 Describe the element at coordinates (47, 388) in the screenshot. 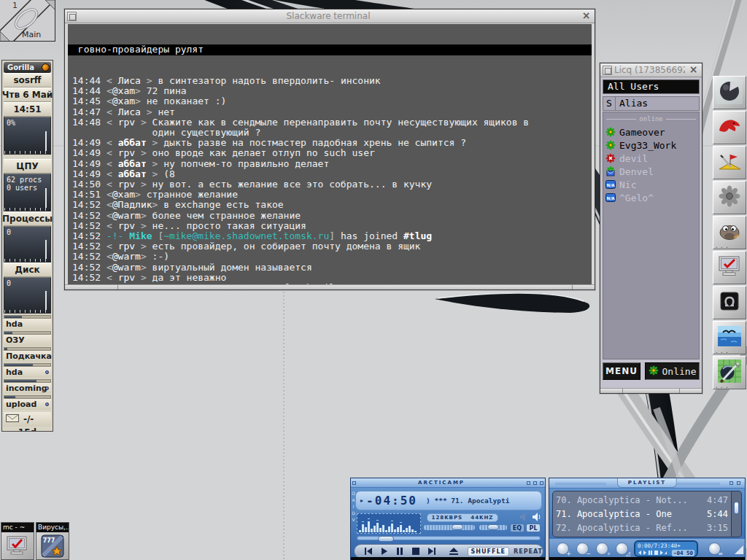

I see `activity-led-icon` at that location.